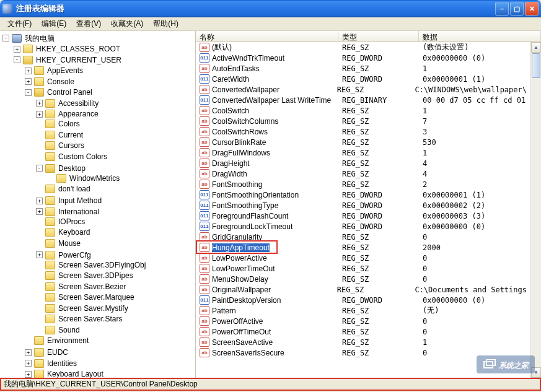  Describe the element at coordinates (363, 269) in the screenshot. I see `value-row: abLowPowerTimeOutREG_SZ0` at that location.